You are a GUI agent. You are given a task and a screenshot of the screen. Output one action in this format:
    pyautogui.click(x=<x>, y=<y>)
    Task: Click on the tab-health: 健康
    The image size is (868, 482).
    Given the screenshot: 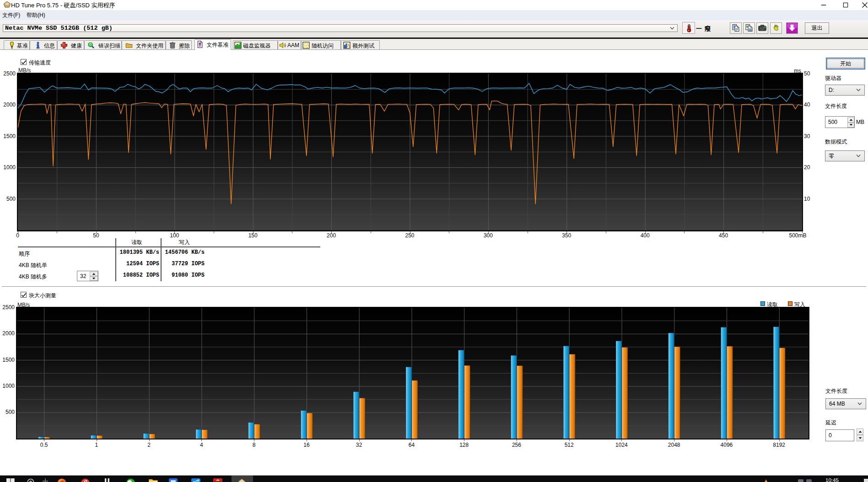 What is the action you would take?
    pyautogui.click(x=70, y=45)
    